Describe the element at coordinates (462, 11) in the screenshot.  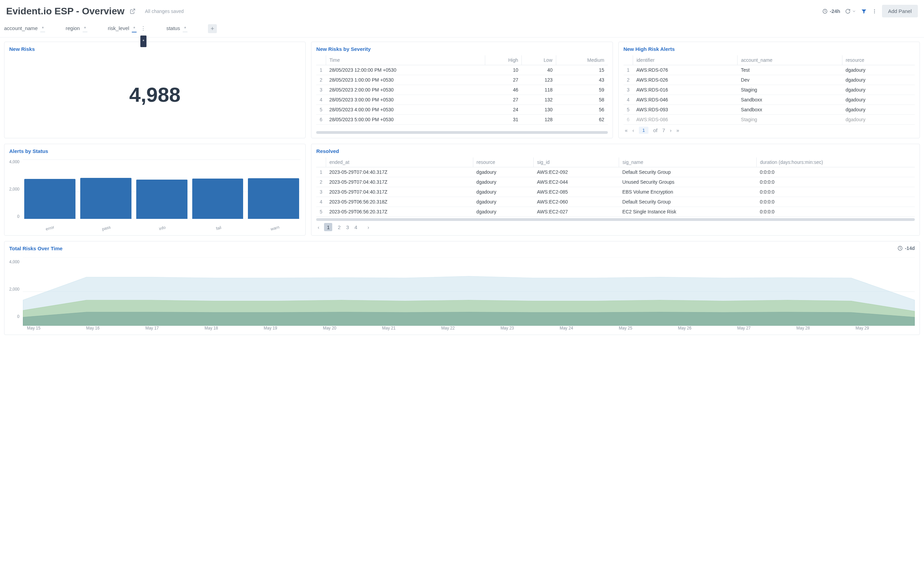
I see `header: Evident.io ESP - Overview All changes sa…` at that location.